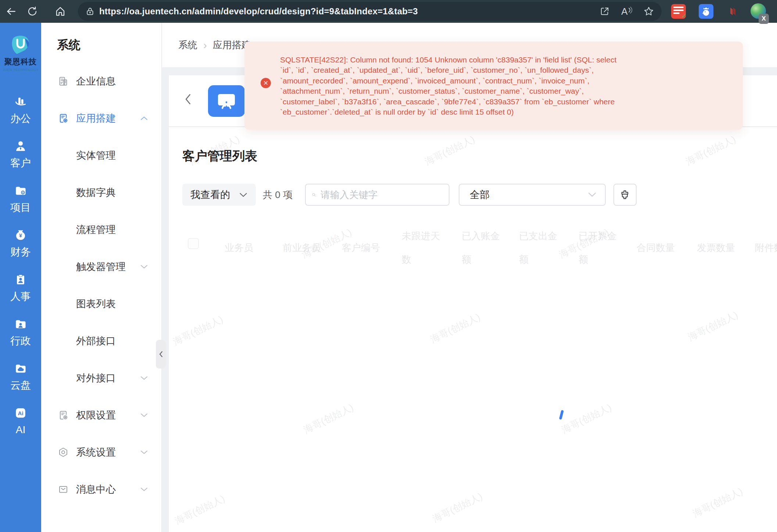 The width and height of the screenshot is (777, 532). I want to click on sidebar-item-message-center: 消息中心, so click(101, 489).